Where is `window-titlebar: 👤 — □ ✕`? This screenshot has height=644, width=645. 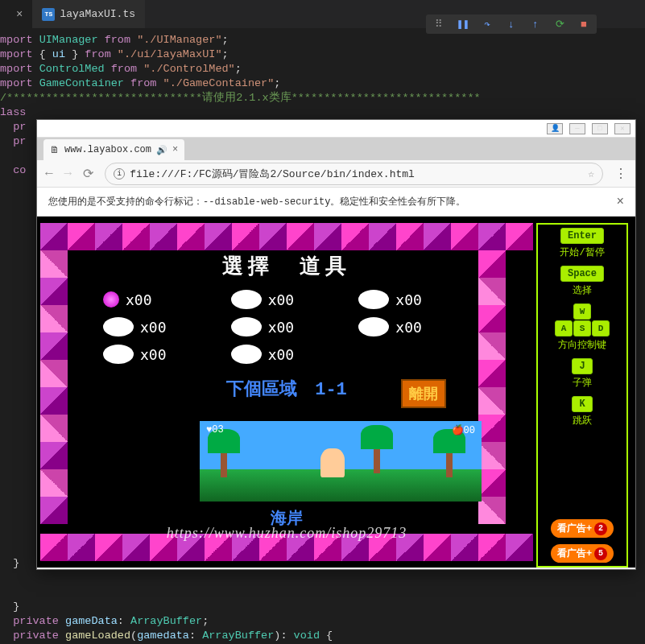
window-titlebar: 👤 — □ ✕ is located at coordinates (337, 129).